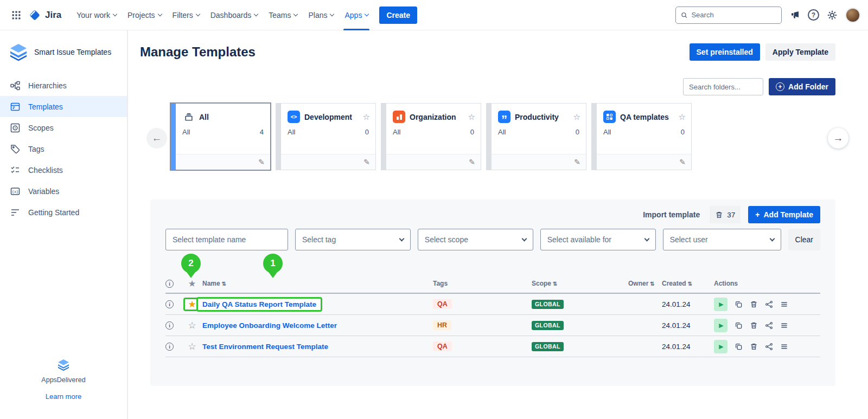 The height and width of the screenshot is (419, 868). What do you see at coordinates (63, 149) in the screenshot?
I see `sidebar-item-tags: Tags` at bounding box center [63, 149].